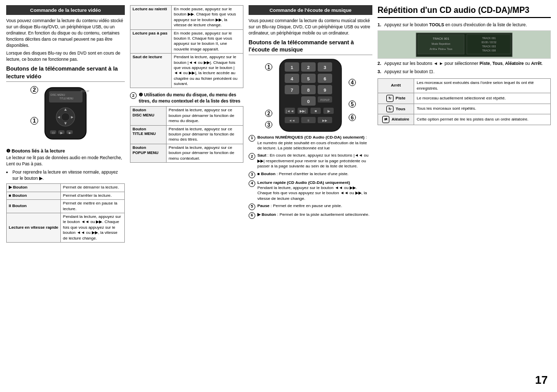 Image resolution: width=557 pixels, height=392 pixels. I want to click on svg-text: Mode Repetition, so click(441, 44).